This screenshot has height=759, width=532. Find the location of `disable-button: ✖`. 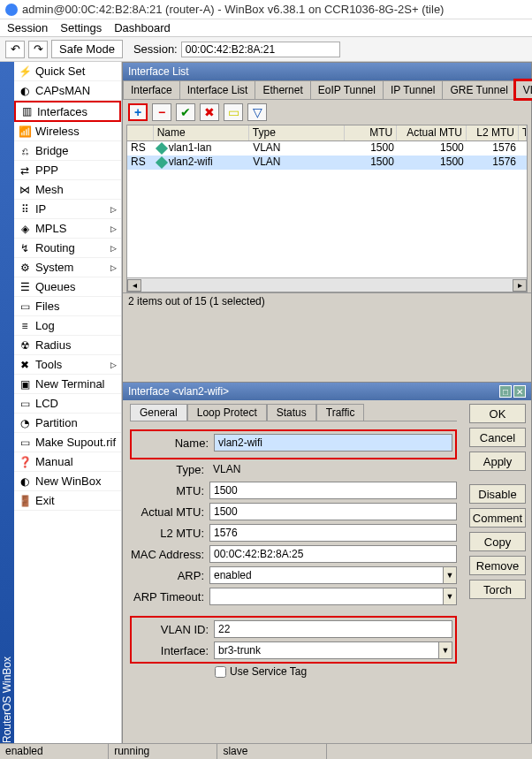

disable-button: ✖ is located at coordinates (209, 112).